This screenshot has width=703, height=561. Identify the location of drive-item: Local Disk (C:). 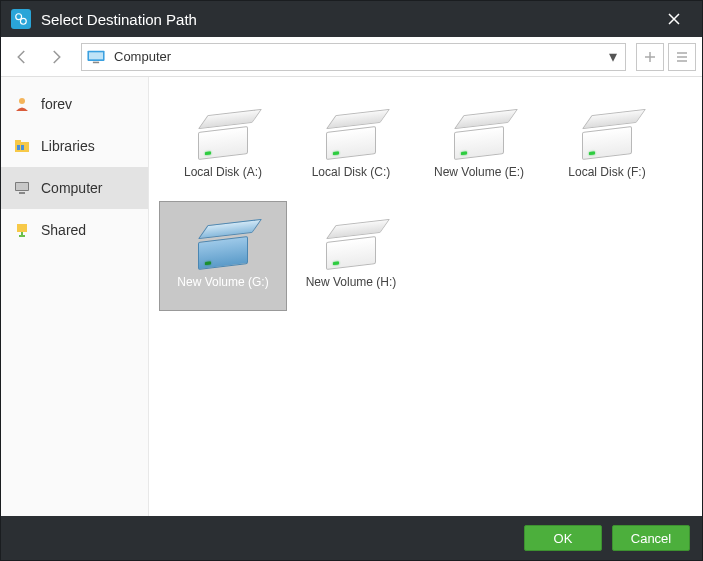
(351, 146).